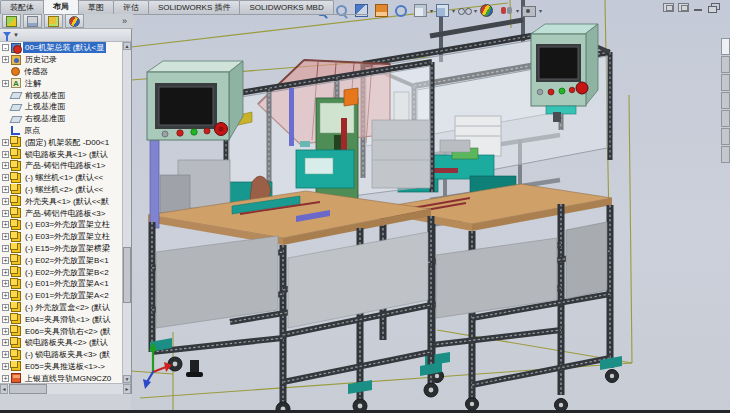  What do you see at coordinates (62, 178) in the screenshot?
I see `feature-tree-row: +(-) 螺丝机<1> (默认<<` at bounding box center [62, 178].